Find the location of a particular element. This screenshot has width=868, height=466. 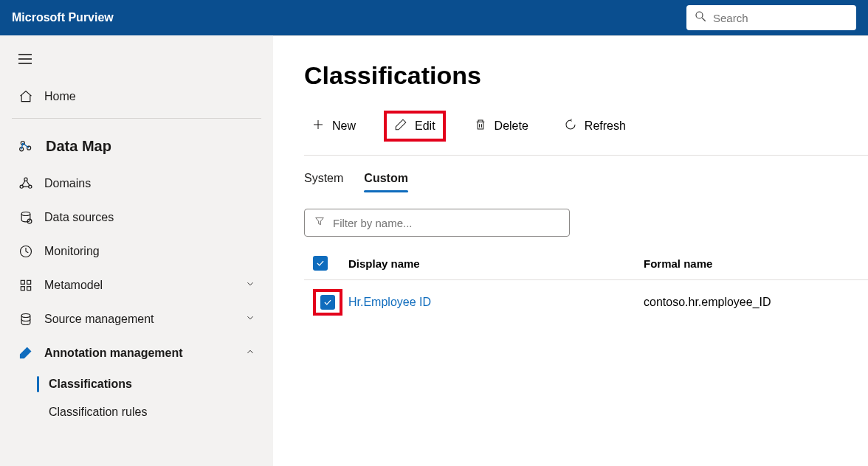

classifications-table: Display name Formal name Hr.Employee ID … is located at coordinates (586, 291).